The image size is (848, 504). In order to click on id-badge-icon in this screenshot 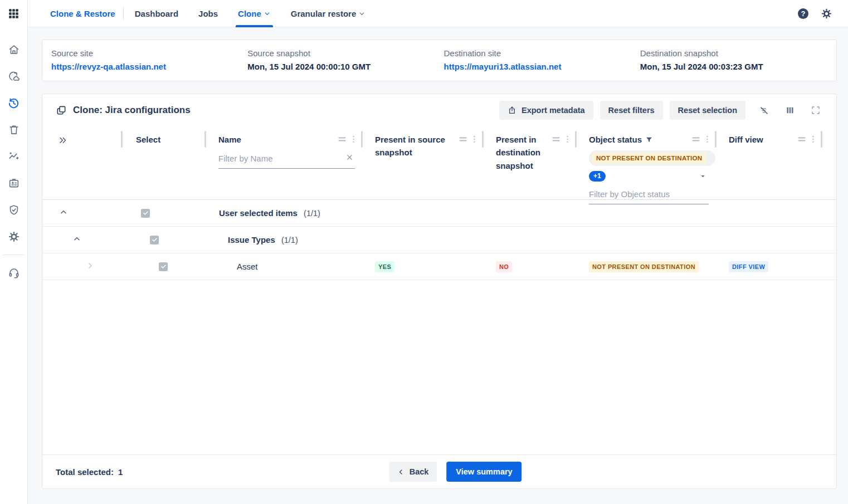, I will do `click(13, 183)`.